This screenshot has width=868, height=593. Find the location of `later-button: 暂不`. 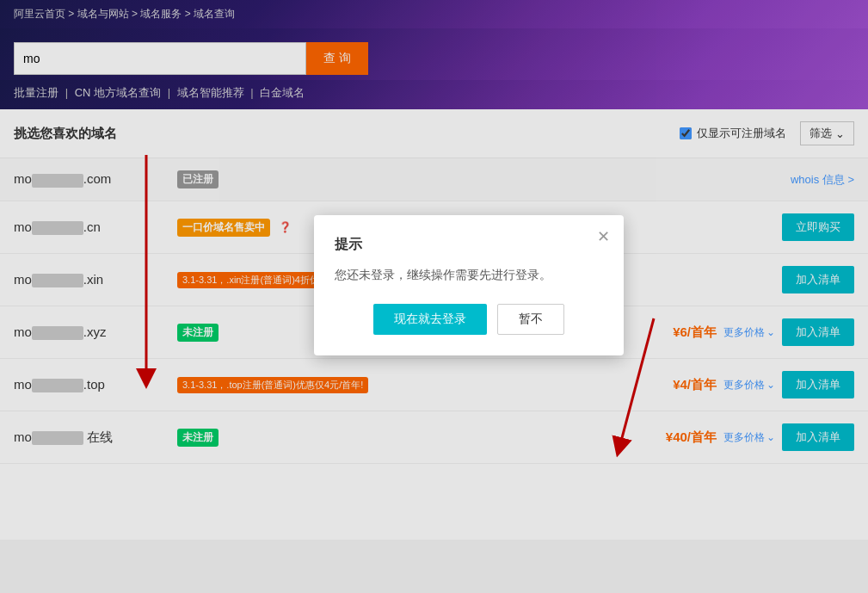

later-button: 暂不 is located at coordinates (531, 319).